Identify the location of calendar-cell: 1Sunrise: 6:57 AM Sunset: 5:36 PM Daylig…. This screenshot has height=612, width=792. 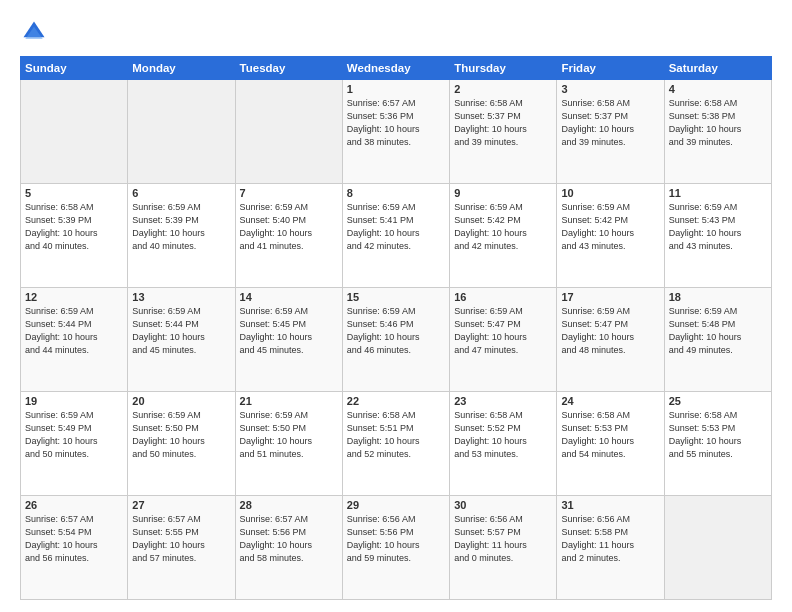
(396, 132).